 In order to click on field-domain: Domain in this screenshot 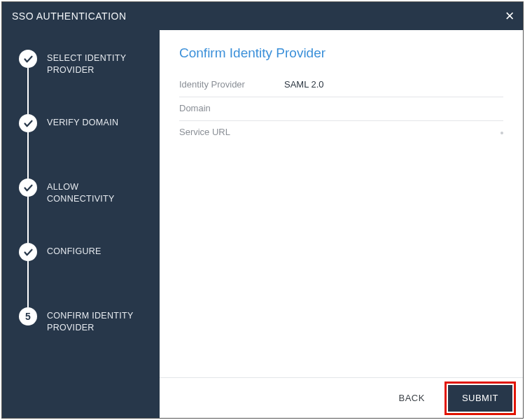, I will do `click(342, 109)`.